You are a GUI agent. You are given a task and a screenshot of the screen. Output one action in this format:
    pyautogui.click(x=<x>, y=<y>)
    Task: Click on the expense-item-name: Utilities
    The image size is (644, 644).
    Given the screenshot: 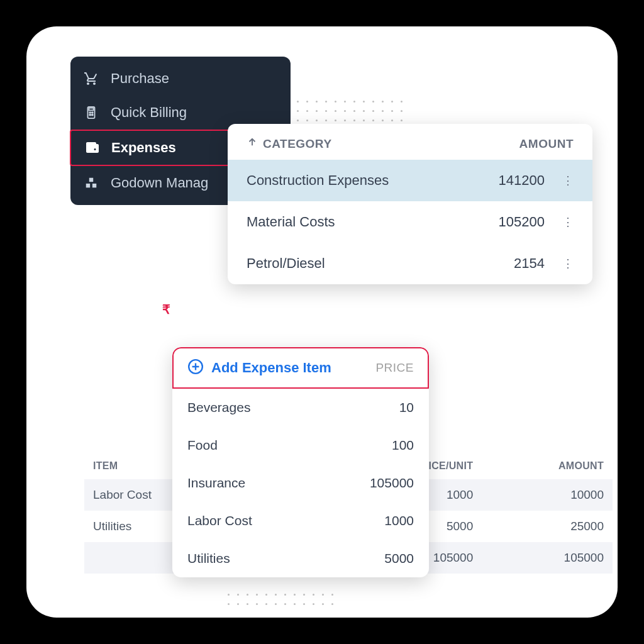 What is the action you would take?
    pyautogui.click(x=209, y=558)
    